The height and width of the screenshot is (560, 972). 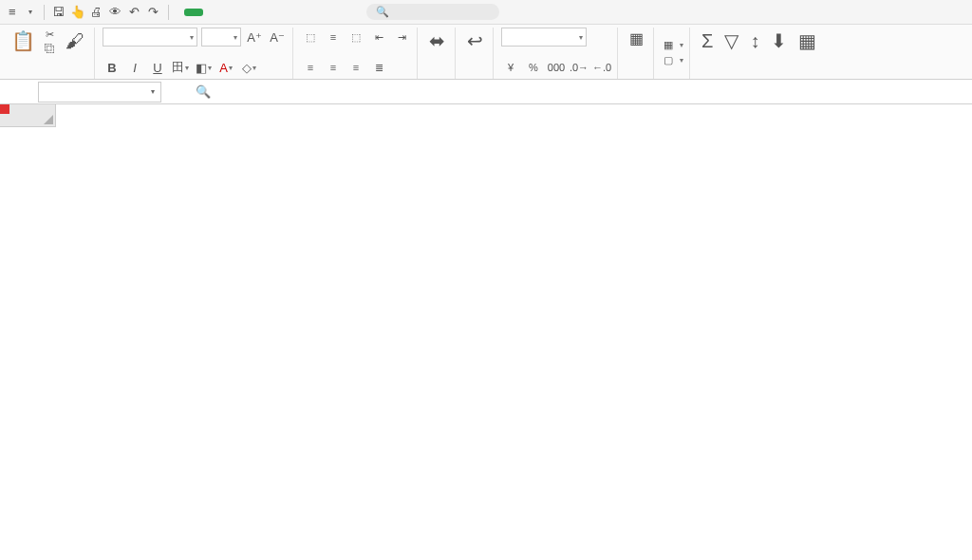 I want to click on increase-decimal-button: .0→, so click(x=579, y=67).